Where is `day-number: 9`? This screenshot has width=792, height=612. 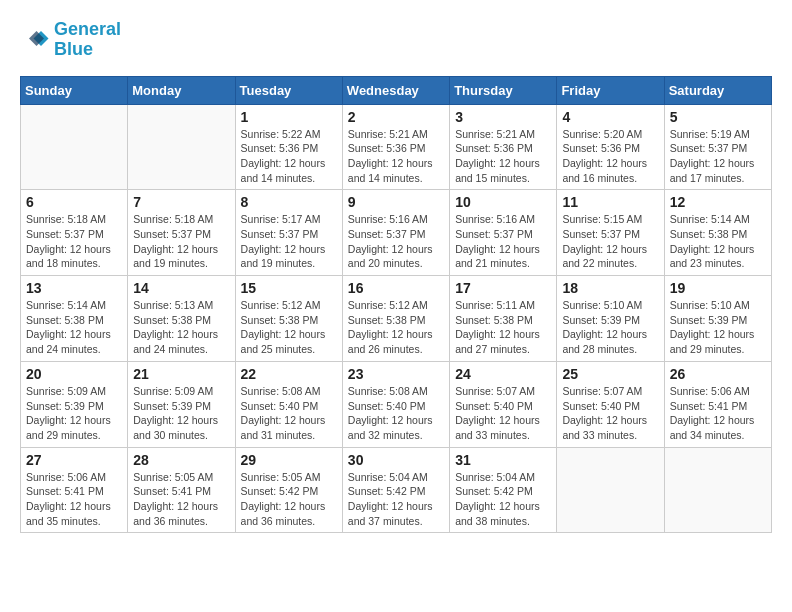 day-number: 9 is located at coordinates (396, 202).